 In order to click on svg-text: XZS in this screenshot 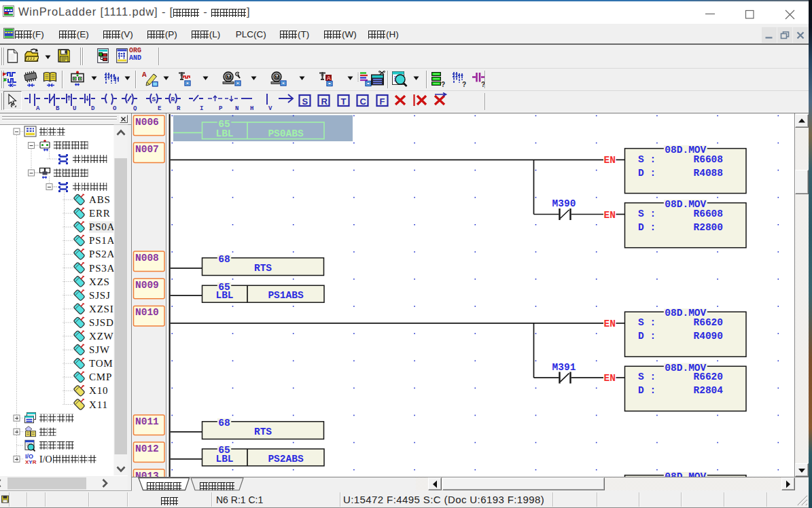, I will do `click(99, 282)`.